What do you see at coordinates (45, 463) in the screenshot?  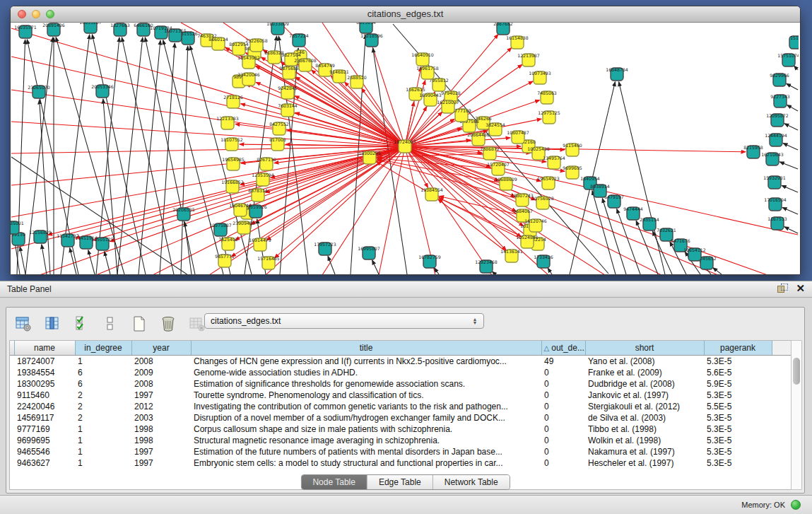 I see `table-cell: 9463627` at bounding box center [45, 463].